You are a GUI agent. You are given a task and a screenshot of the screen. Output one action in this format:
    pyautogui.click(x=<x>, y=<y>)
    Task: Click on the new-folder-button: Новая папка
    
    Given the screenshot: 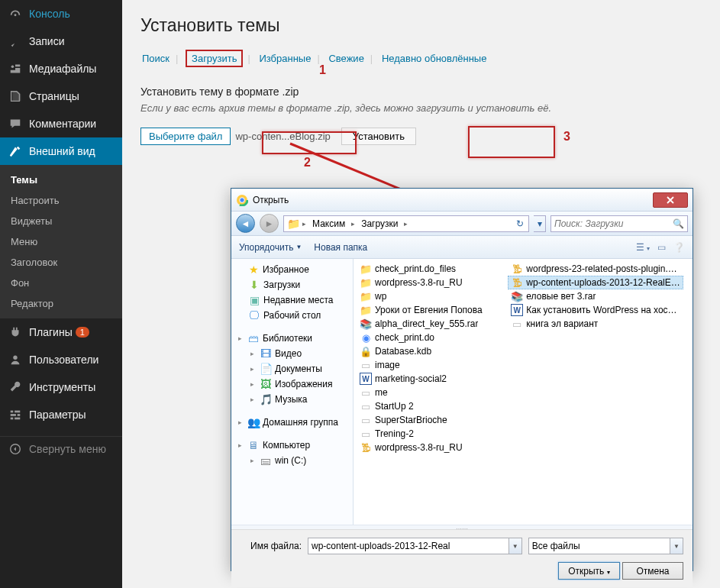 What is the action you would take?
    pyautogui.click(x=341, y=247)
    